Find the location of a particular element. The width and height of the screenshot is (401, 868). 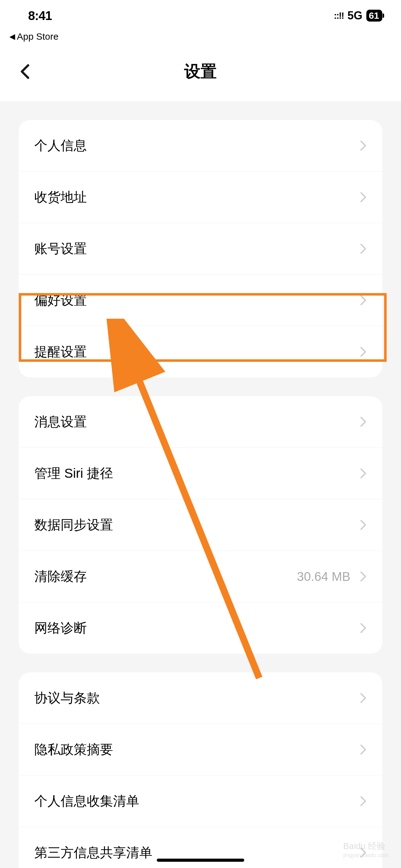

row-message-settings: 消息设置 is located at coordinates (201, 422).